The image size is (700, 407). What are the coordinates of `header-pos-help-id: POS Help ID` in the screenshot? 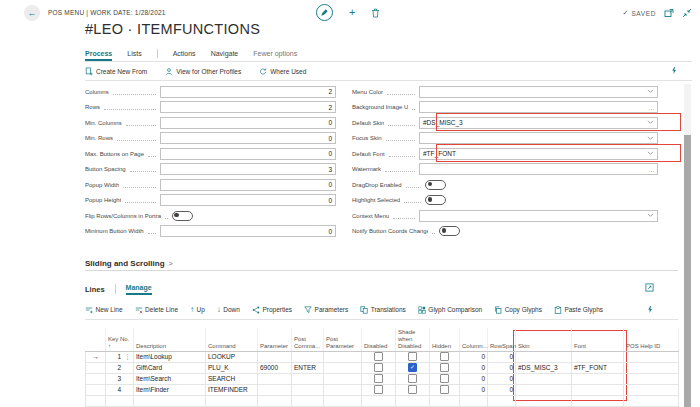 It's located at (652, 340).